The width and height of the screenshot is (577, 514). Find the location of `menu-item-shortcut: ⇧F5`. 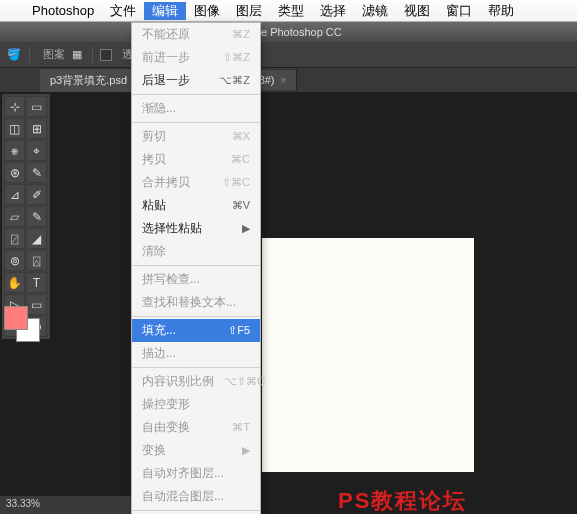

menu-item-shortcut: ⇧F5 is located at coordinates (239, 330).